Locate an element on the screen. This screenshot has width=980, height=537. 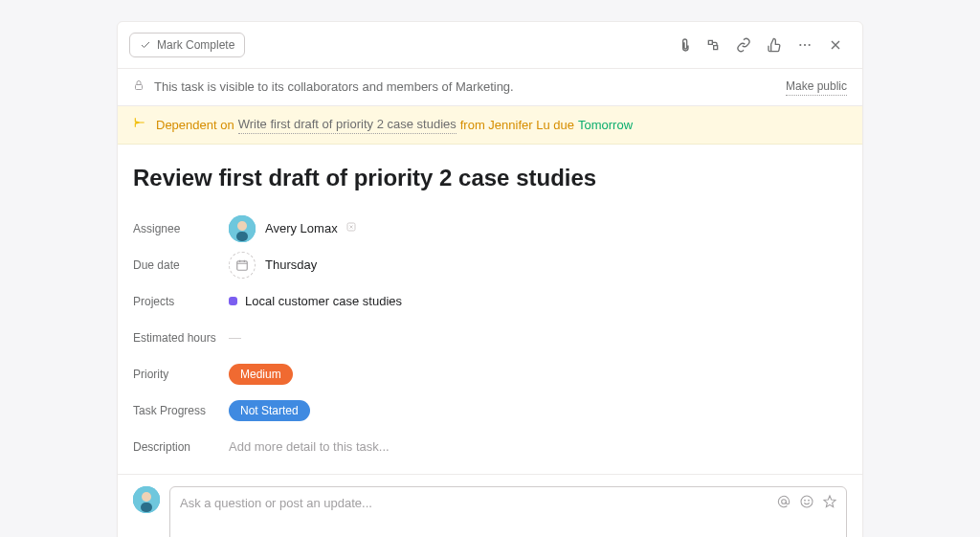
mark-complete-button: Mark Complete is located at coordinates (188, 45).